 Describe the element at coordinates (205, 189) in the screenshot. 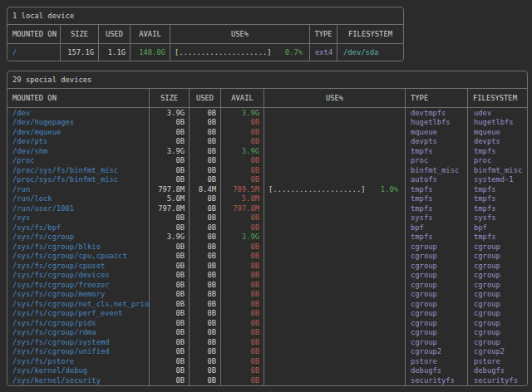

I see `used-value: 8.4M` at that location.